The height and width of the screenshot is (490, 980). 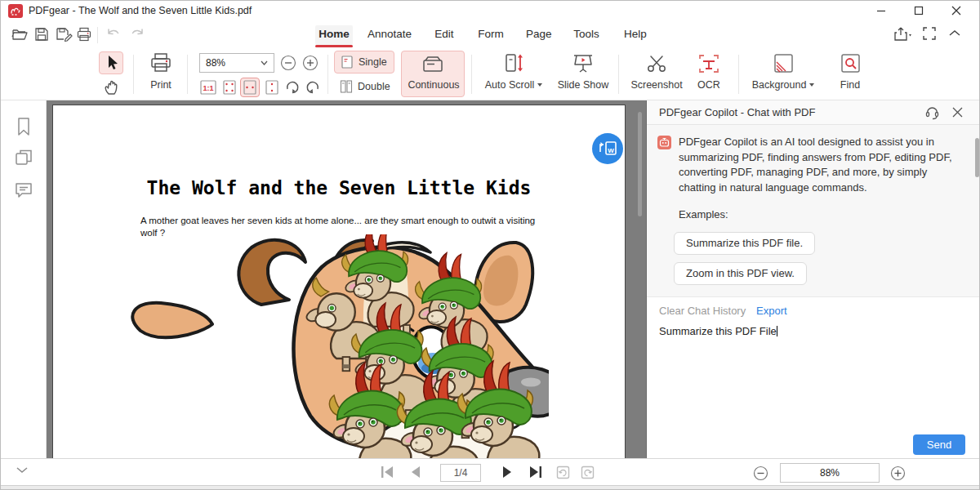 I want to click on save-button, so click(x=42, y=34).